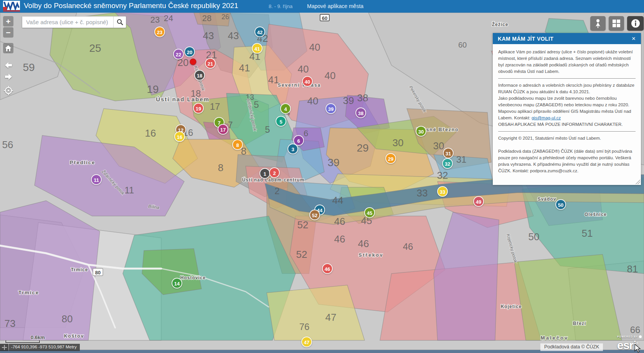 This screenshot has height=353, width=644. What do you see at coordinates (281, 121) in the screenshot?
I see `district-marker-5: 5` at bounding box center [281, 121].